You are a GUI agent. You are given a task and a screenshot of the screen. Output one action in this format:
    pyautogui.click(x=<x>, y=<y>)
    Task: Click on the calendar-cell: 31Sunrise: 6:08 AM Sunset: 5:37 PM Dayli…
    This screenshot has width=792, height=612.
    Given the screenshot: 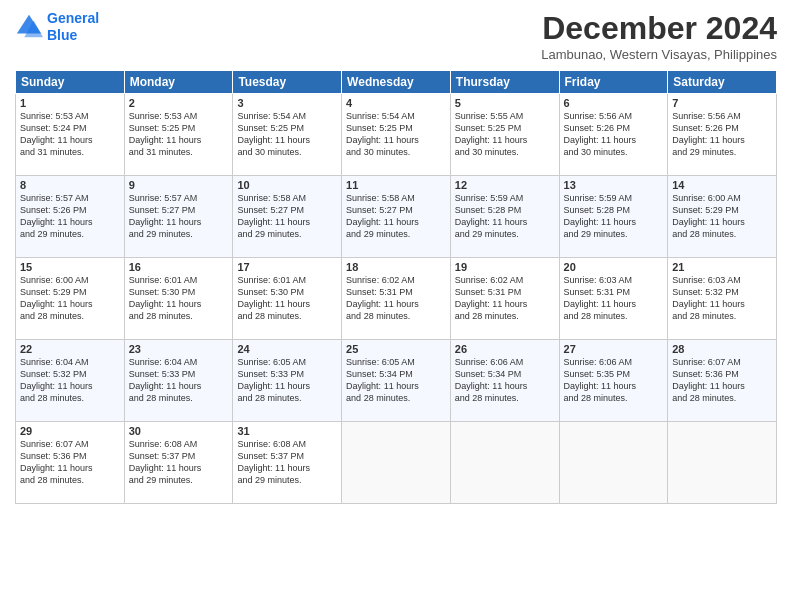 What is the action you would take?
    pyautogui.click(x=288, y=463)
    